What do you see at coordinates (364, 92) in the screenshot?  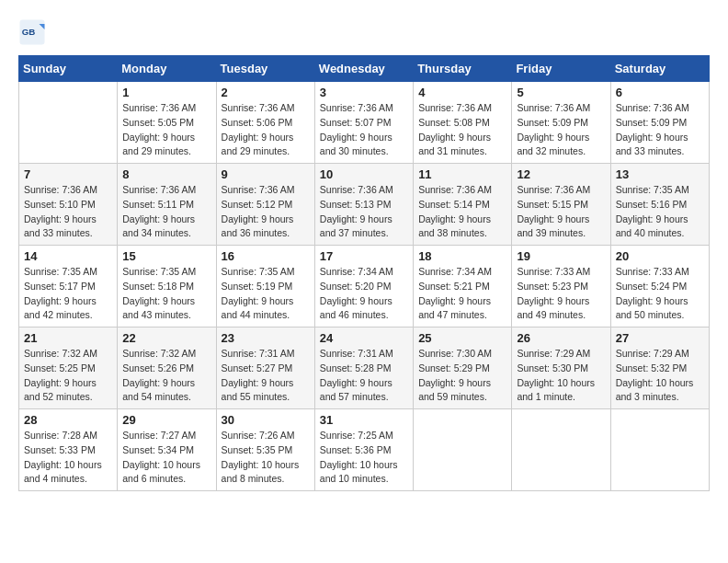 I see `cell-date: 3` at bounding box center [364, 92].